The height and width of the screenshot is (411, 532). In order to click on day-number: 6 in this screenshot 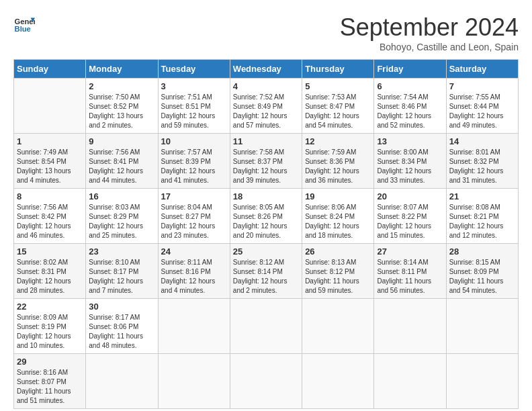, I will do `click(410, 86)`.